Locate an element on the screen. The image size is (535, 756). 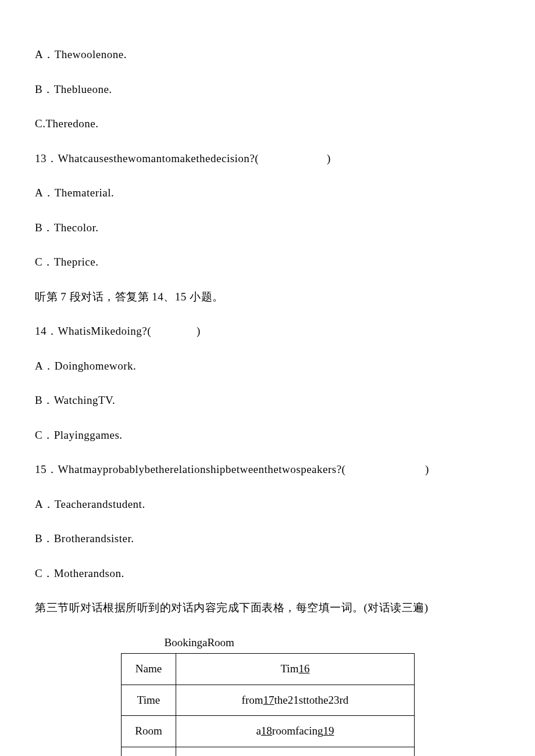
name-prefix: Tim is located at coordinates (290, 668).